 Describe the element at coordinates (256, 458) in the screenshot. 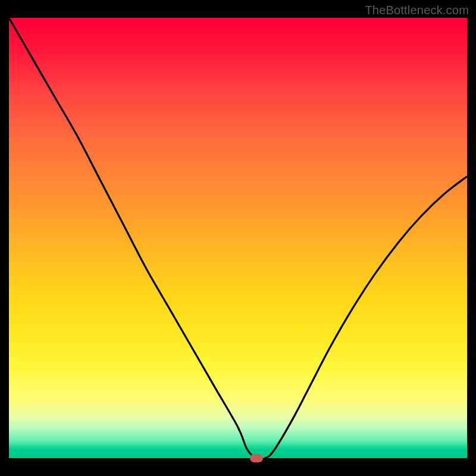

I see `optimum-marker` at that location.